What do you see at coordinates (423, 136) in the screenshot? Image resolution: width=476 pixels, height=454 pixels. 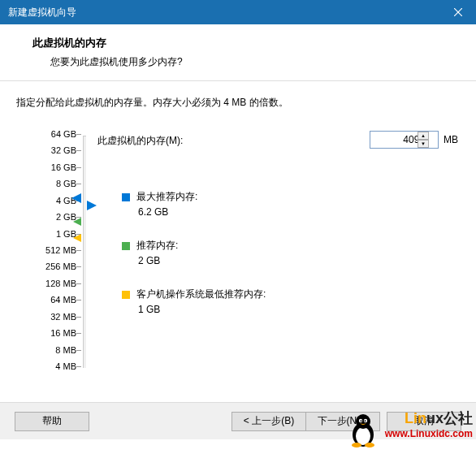 I see `spinner-up-icon: ▲` at bounding box center [423, 136].